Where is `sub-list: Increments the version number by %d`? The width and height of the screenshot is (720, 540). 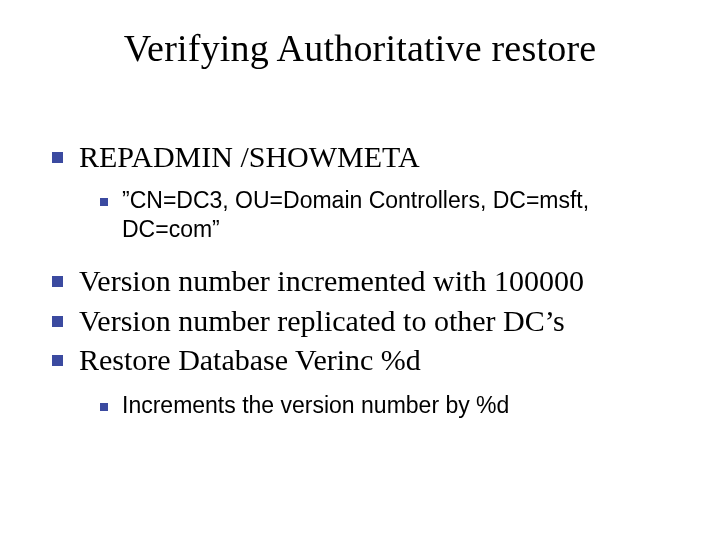 sub-list: Increments the version number by %d is located at coordinates (390, 406).